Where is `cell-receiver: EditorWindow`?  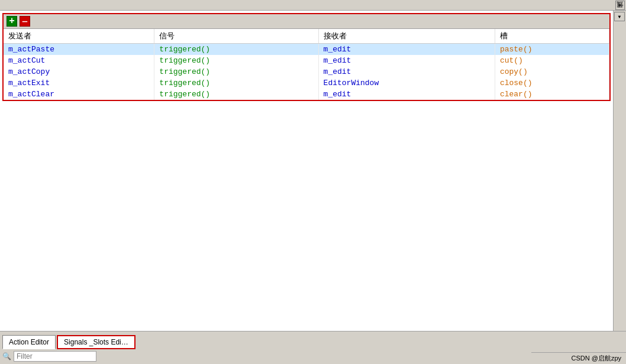
cell-receiver: EditorWindow is located at coordinates (406, 83).